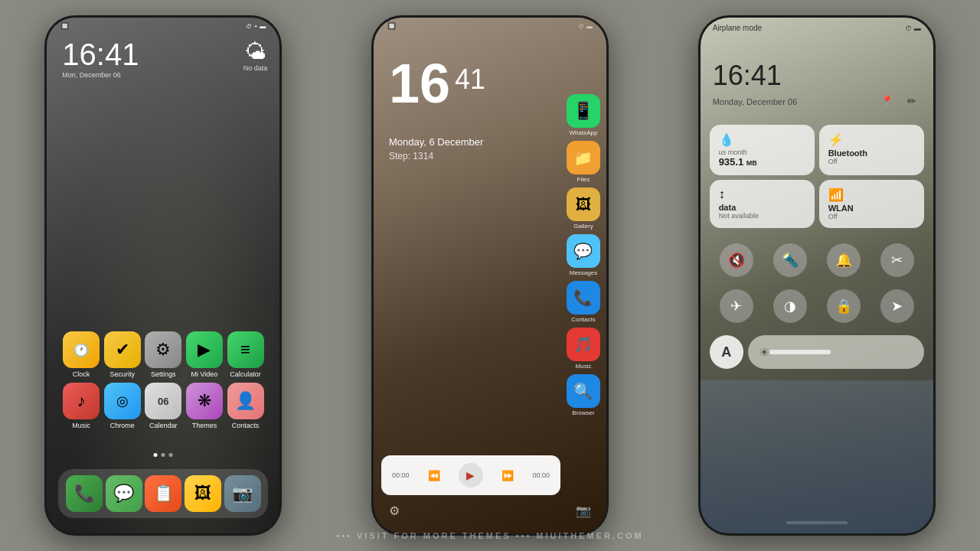  Describe the element at coordinates (790, 260) in the screenshot. I see `flashlight-button: 🔦` at that location.